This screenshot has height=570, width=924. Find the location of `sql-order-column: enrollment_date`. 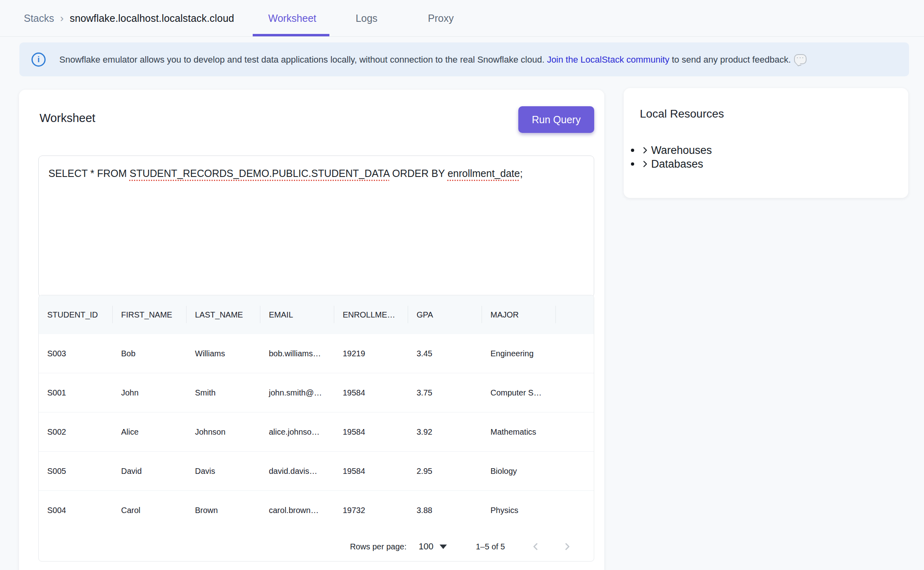

sql-order-column: enrollment_date is located at coordinates (484, 173).